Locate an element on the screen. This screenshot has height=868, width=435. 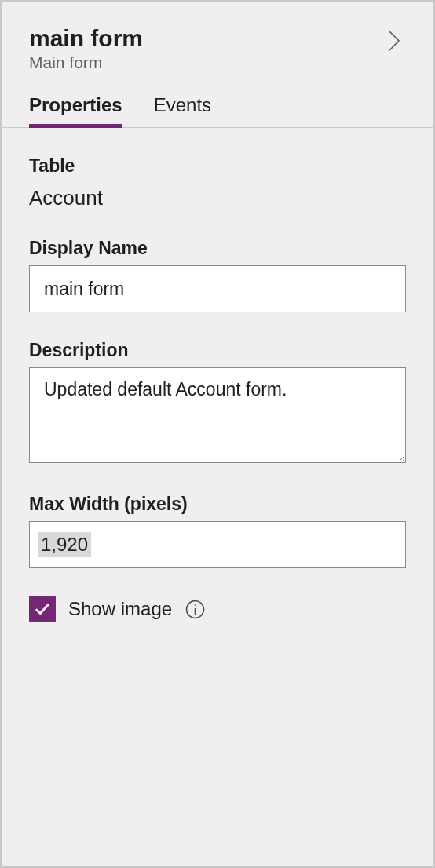
display-name-input is located at coordinates (217, 289).